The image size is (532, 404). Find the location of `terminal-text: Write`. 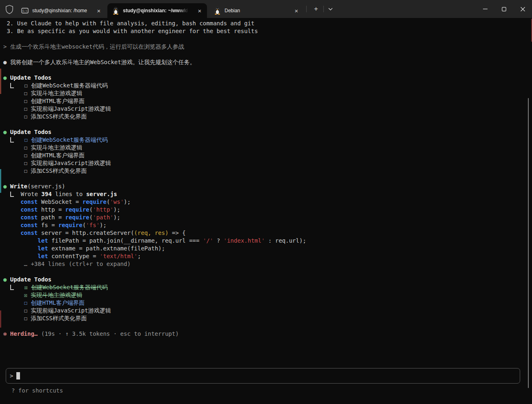

terminal-text: Write is located at coordinates (19, 186).